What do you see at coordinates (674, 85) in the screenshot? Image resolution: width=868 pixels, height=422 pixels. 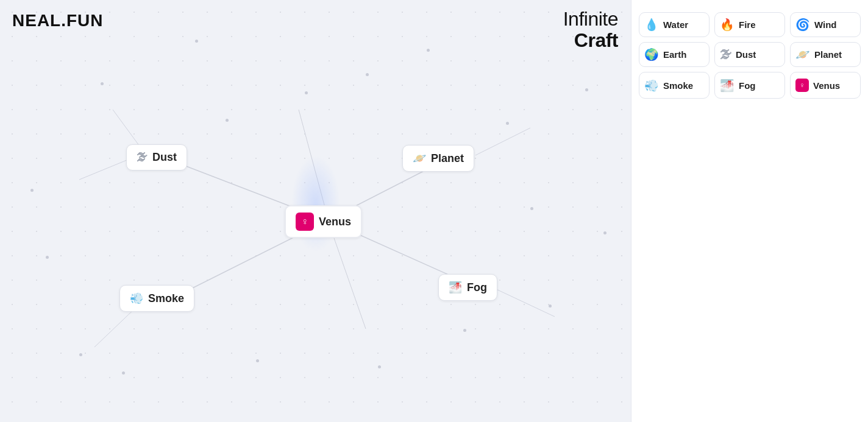 I see `sidebar-item-smoke: 💨 Smoke` at bounding box center [674, 85].